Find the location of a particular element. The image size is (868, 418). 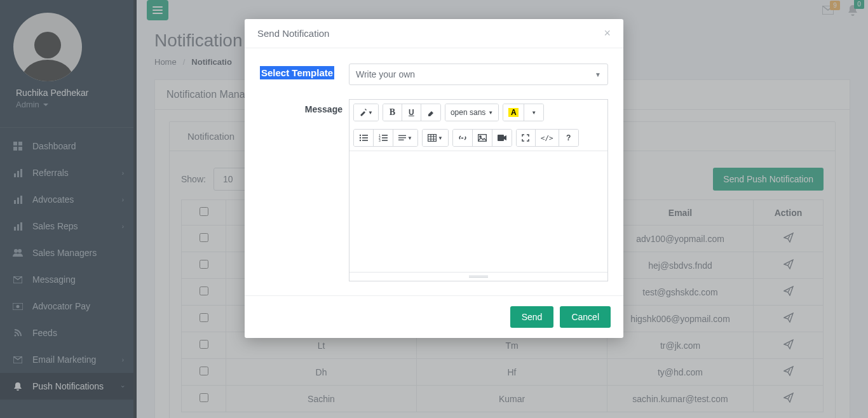

font-color-button: A is located at coordinates (513, 112).